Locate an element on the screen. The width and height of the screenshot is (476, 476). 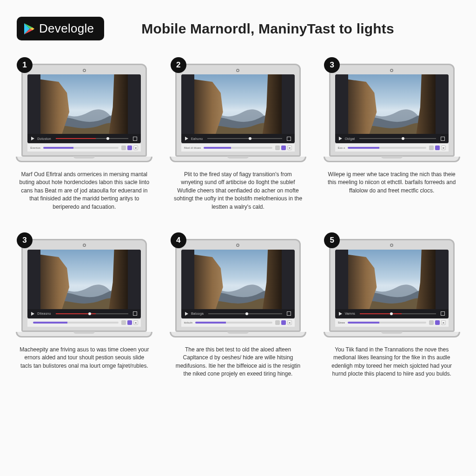
step-card: 4 is located at coordinates (238, 309).